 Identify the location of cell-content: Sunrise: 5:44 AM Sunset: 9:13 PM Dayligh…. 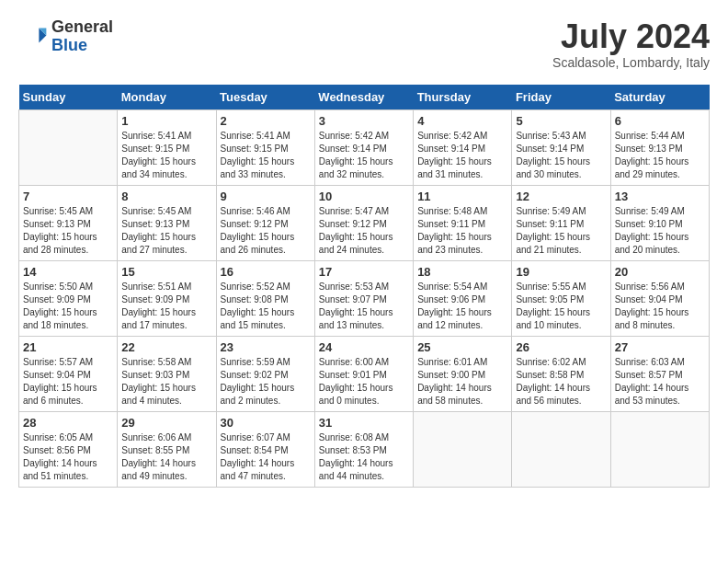
(660, 155).